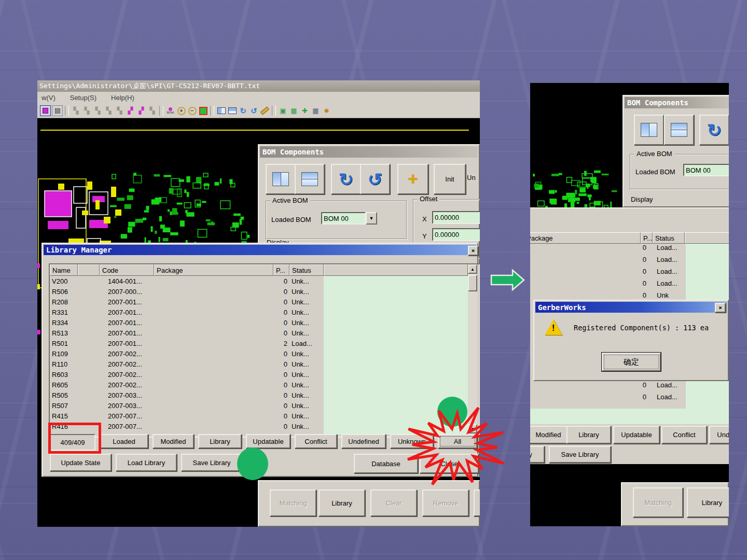 The height and width of the screenshot is (560, 747). What do you see at coordinates (375, 179) in the screenshot?
I see `rotate-ccw-button: ↺` at bounding box center [375, 179].